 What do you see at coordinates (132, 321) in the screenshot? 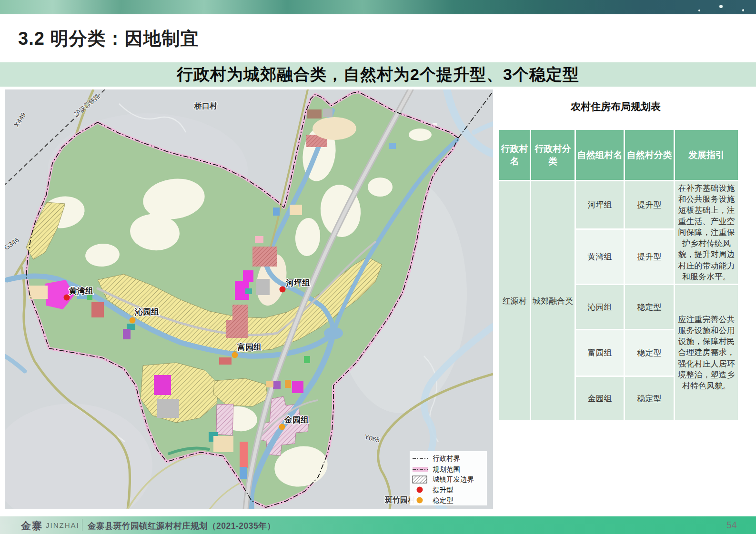
I see `dot-stable-qinyuan` at bounding box center [132, 321].